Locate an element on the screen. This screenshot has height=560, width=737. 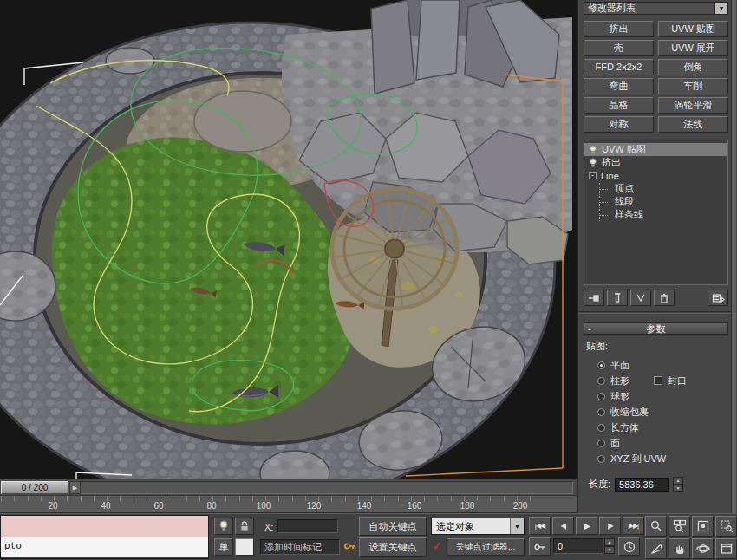
stack-item-line: - Line is located at coordinates (655, 175).